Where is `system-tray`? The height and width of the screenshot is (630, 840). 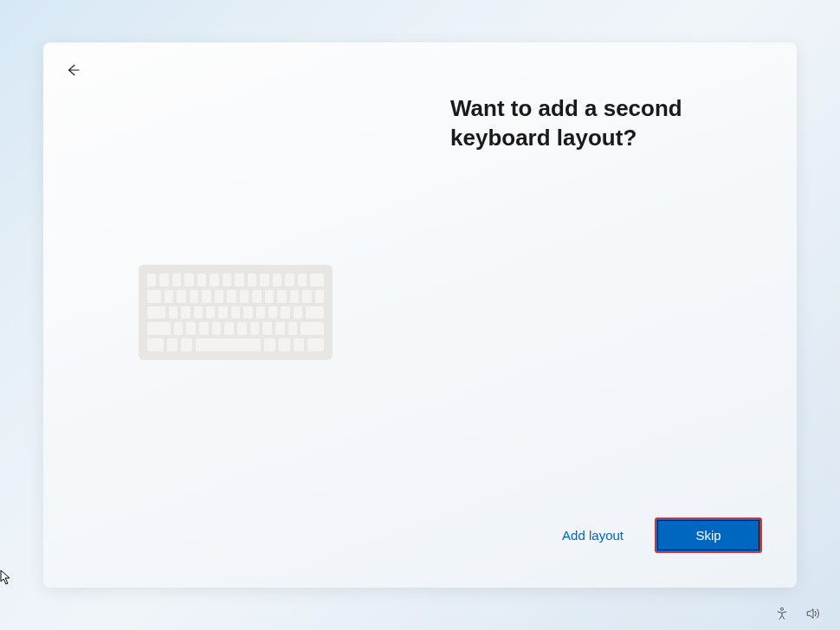 system-tray is located at coordinates (798, 614).